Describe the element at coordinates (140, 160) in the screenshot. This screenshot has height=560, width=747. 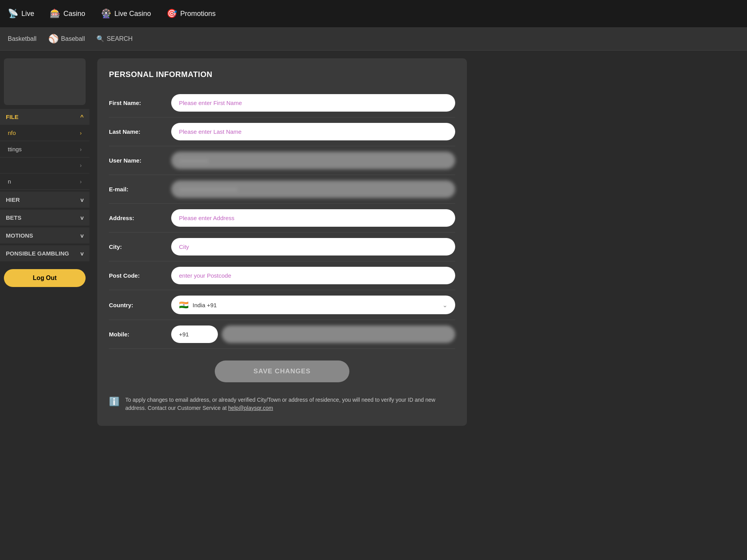
I see `username-label: User Name:` at that location.